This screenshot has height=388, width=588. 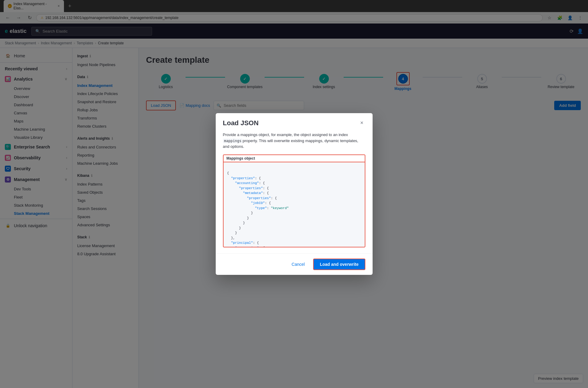 I want to click on modal-description: Provide a mappings object, for example, …, so click(x=294, y=141).